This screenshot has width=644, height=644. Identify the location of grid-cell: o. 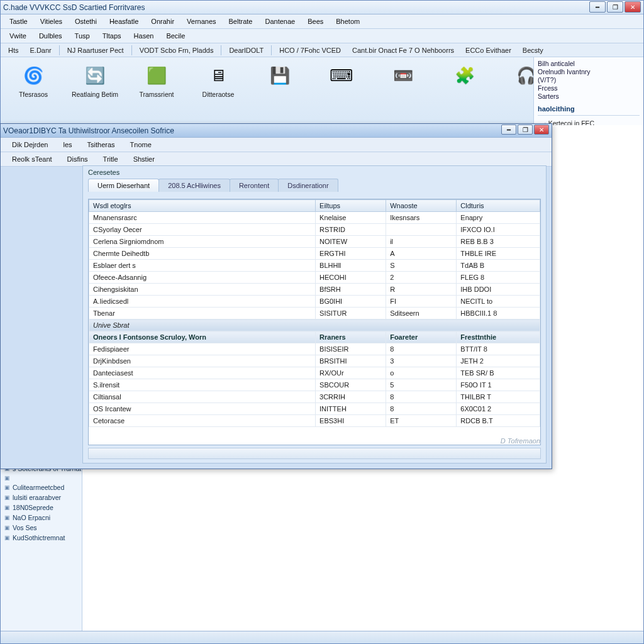
(421, 374).